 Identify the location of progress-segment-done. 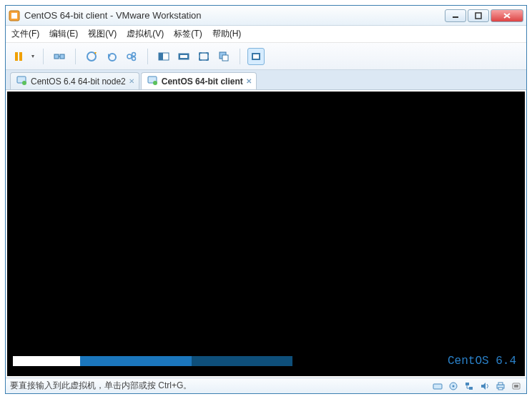
(46, 361).